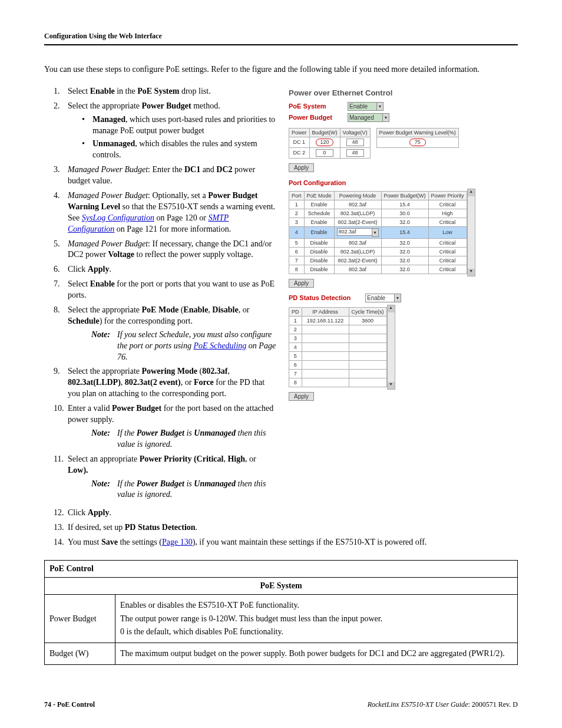  Describe the element at coordinates (282, 568) in the screenshot. I see `desc-title: PoE Control` at that location.